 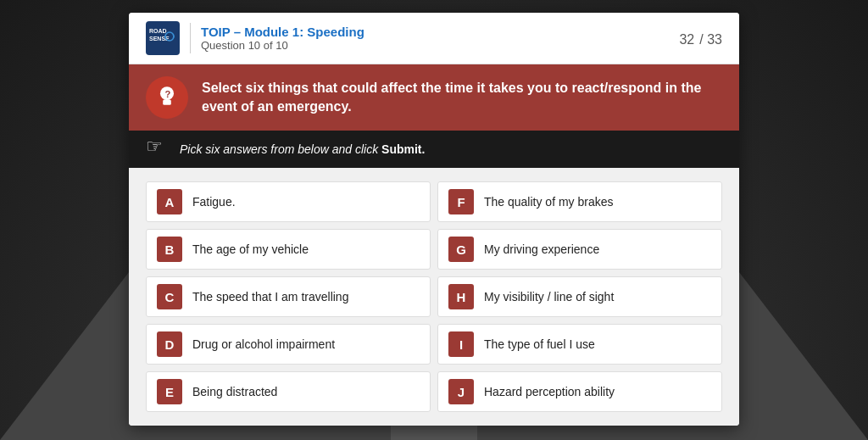 What do you see at coordinates (461, 344) in the screenshot?
I see `answer-letter-i: I` at bounding box center [461, 344].